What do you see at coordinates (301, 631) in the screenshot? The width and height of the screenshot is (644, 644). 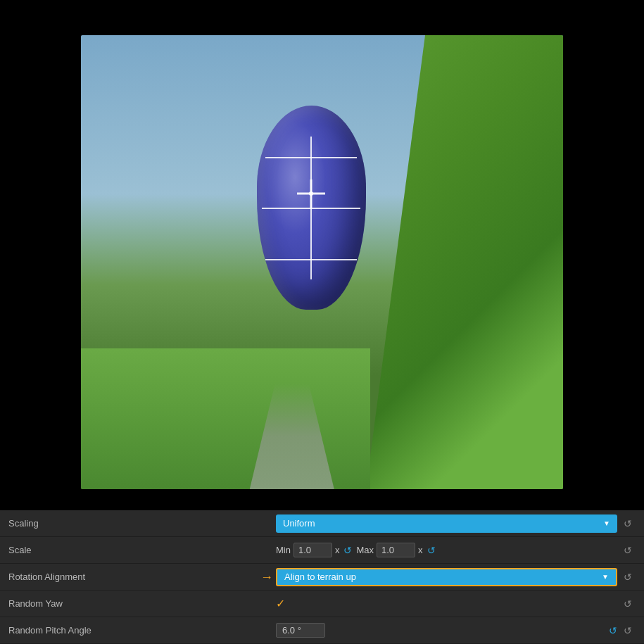 I see `random-pitch-angle-input` at bounding box center [301, 631].